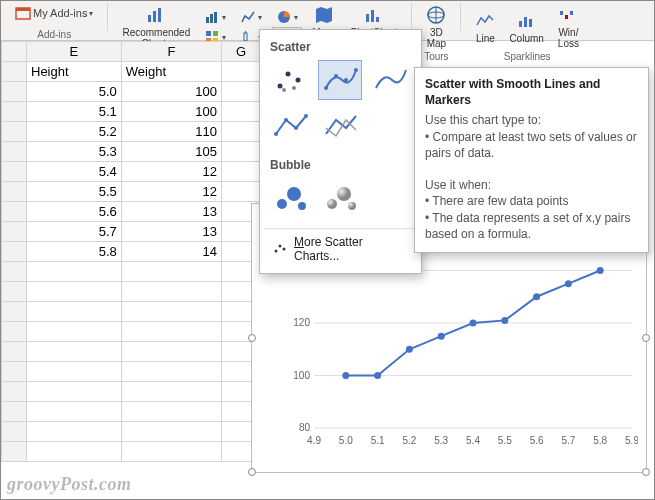 Image resolution: width=655 pixels, height=500 pixels. What do you see at coordinates (74, 252) in the screenshot?
I see `cell: 5.8` at bounding box center [74, 252].